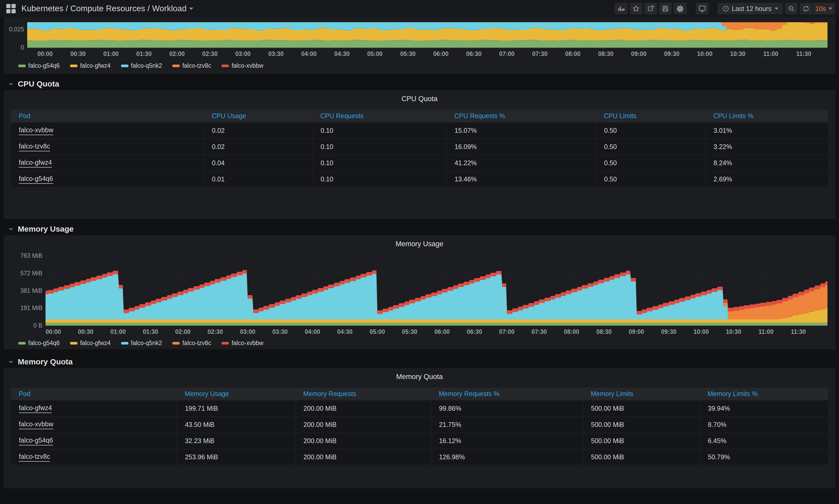 The height and width of the screenshot is (504, 839). Describe the element at coordinates (38, 325) in the screenshot. I see `svg-text: 0 B` at that location.